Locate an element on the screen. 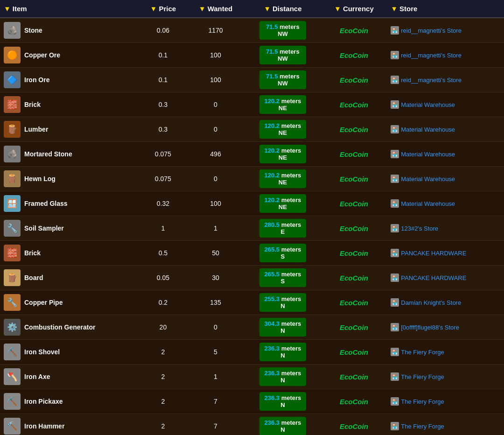 Image resolution: width=504 pixels, height=435 pixels. store-name: PANCAKE HARDWARE is located at coordinates (434, 253).